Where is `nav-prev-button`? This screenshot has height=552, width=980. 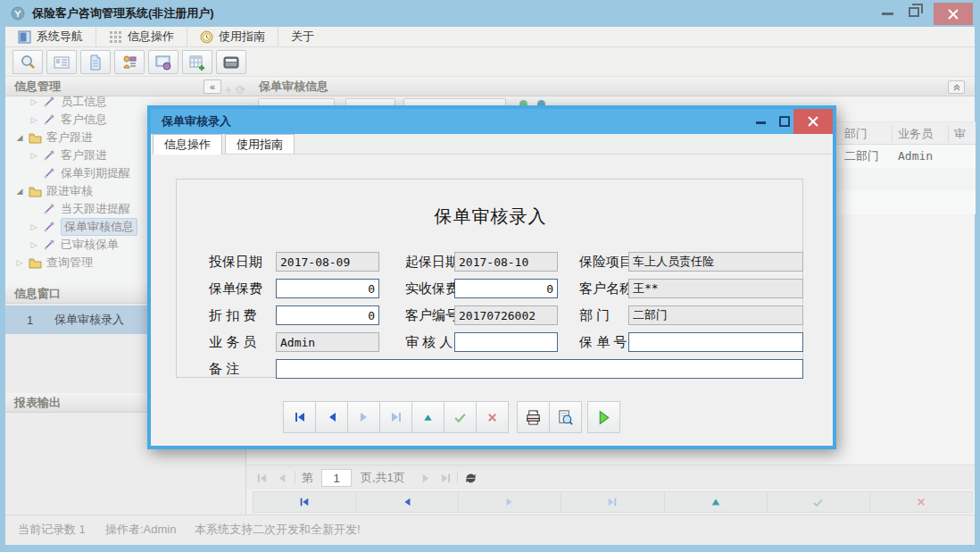 nav-prev-button is located at coordinates (407, 502).